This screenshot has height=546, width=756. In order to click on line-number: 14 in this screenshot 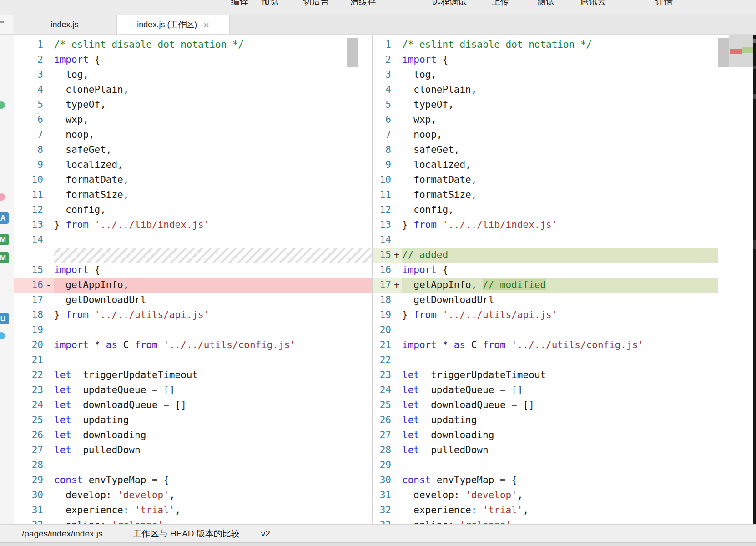, I will do `click(382, 240)`.